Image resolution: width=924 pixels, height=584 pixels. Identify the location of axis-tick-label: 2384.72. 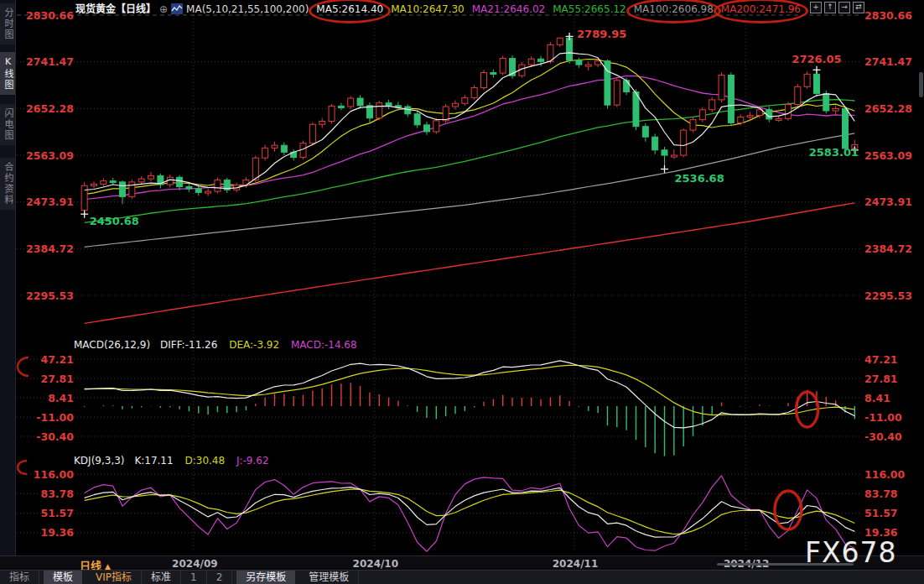
(889, 248).